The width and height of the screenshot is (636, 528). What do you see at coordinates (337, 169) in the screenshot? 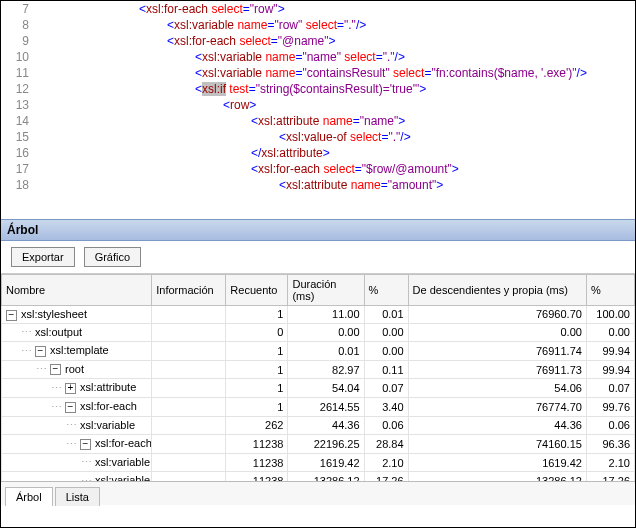
I see `code-line: <xsl:for-each select="$row/@amount">` at bounding box center [337, 169].